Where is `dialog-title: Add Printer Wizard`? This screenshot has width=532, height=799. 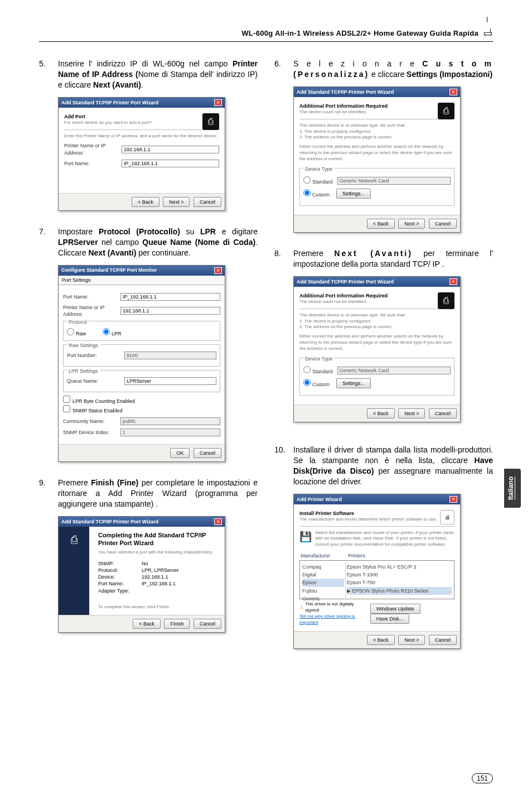 dialog-title: Add Printer Wizard is located at coordinates (319, 499).